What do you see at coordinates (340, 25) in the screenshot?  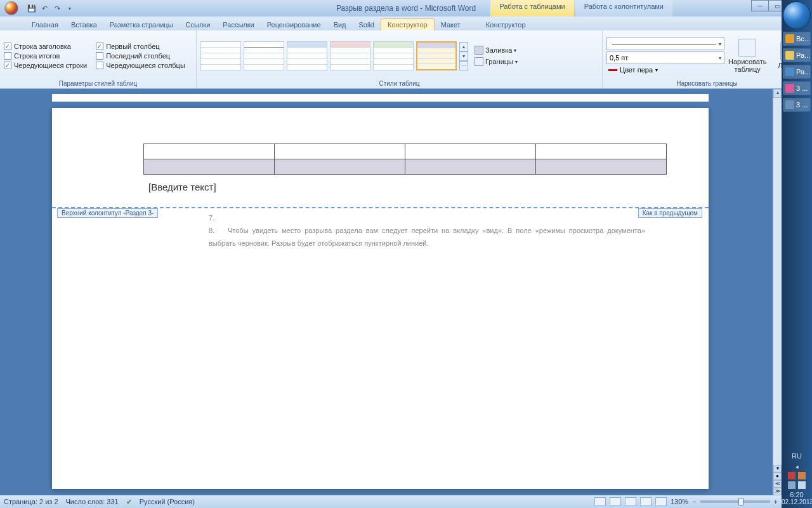 I see `tab-view: Вид` at bounding box center [340, 25].